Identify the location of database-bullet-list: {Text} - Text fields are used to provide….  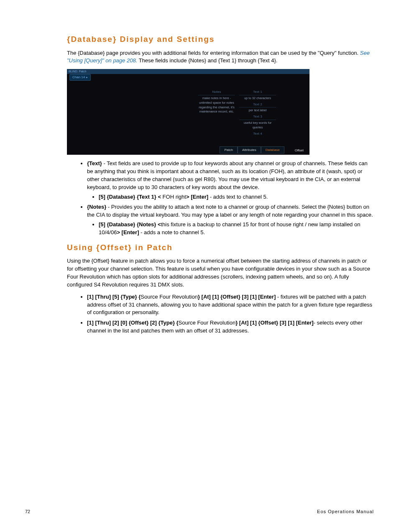
(220, 198).